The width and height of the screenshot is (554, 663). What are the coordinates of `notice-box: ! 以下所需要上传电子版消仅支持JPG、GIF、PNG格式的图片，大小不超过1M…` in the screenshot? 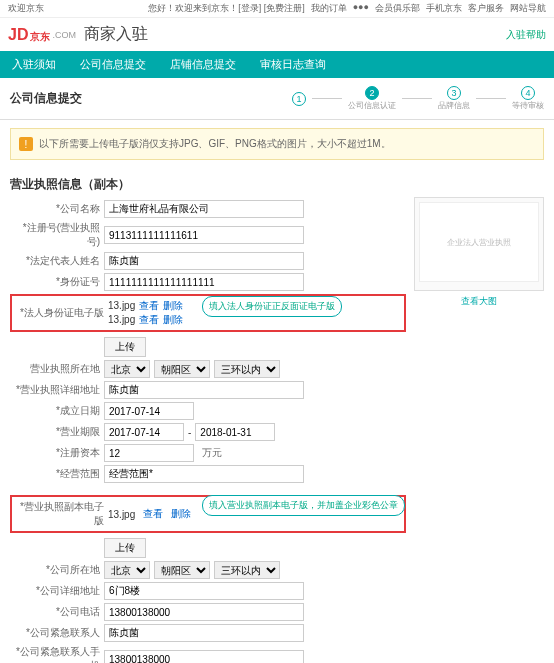 It's located at (277, 144).